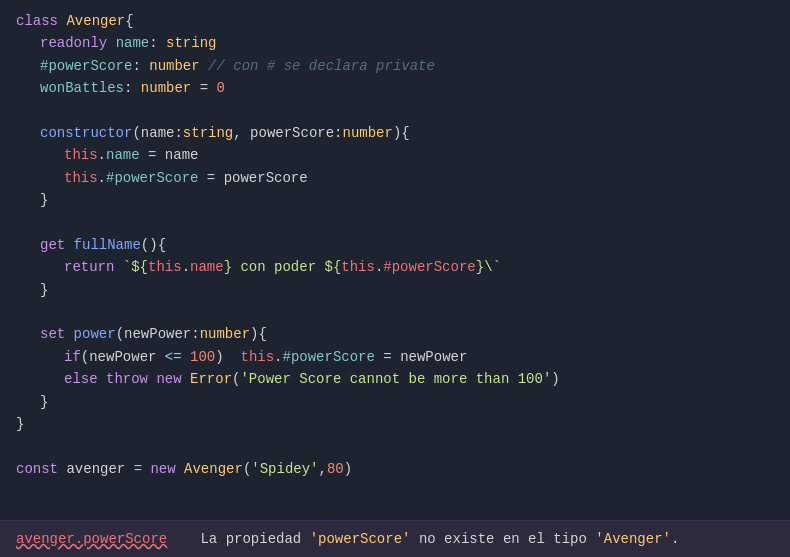  I want to click on colon2: :, so click(140, 66).